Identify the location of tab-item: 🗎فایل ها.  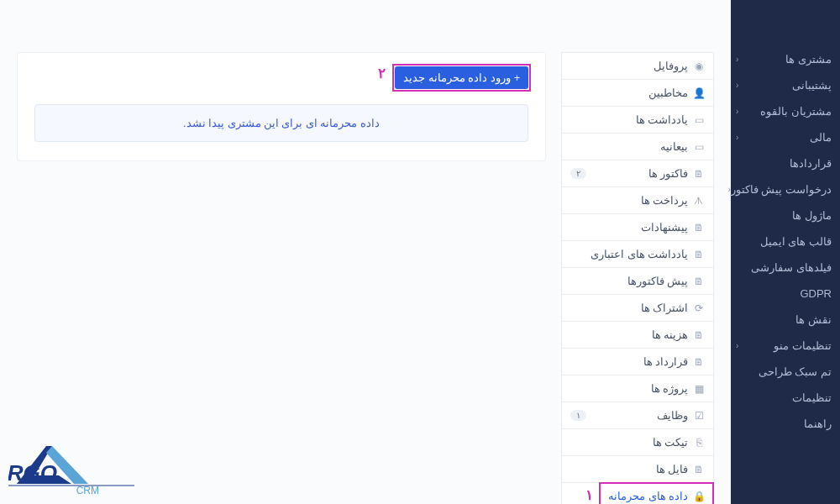
(638, 469).